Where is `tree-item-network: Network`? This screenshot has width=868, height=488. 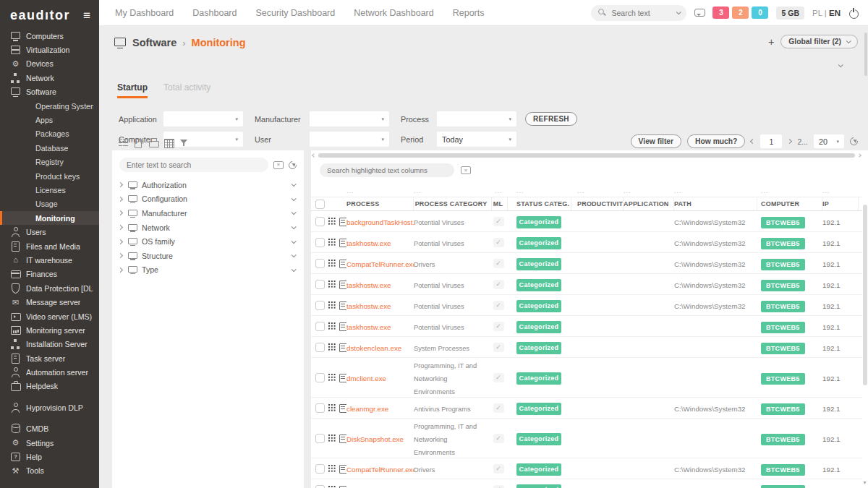
tree-item-network: Network is located at coordinates (208, 228).